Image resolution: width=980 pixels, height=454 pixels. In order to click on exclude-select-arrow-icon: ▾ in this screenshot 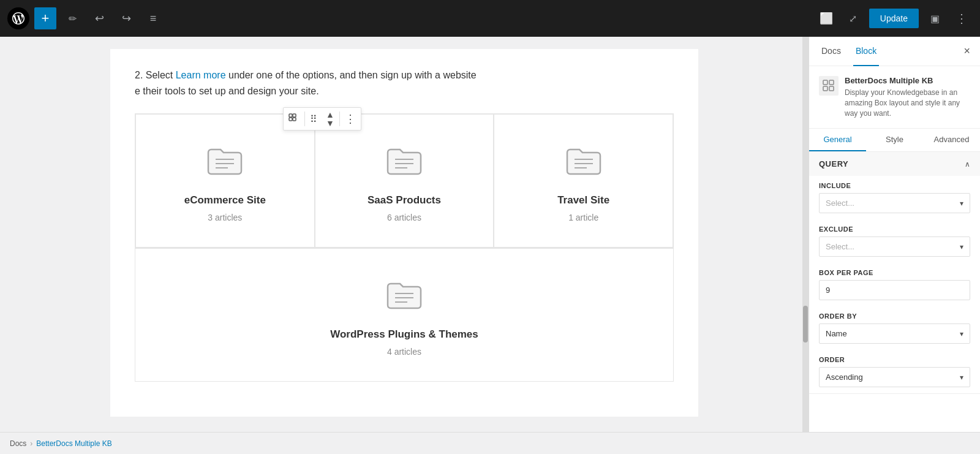, I will do `click(962, 247)`.